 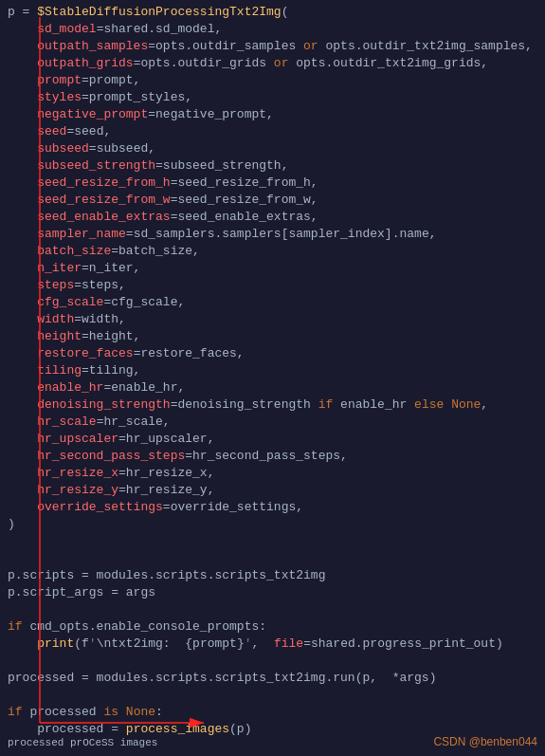 What do you see at coordinates (273, 320) in the screenshot?
I see `code-line-19: width=width,` at bounding box center [273, 320].